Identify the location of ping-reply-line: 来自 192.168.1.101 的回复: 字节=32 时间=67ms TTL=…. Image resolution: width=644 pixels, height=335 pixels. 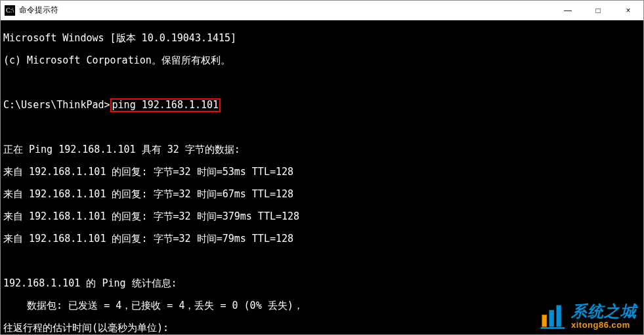
(322, 194).